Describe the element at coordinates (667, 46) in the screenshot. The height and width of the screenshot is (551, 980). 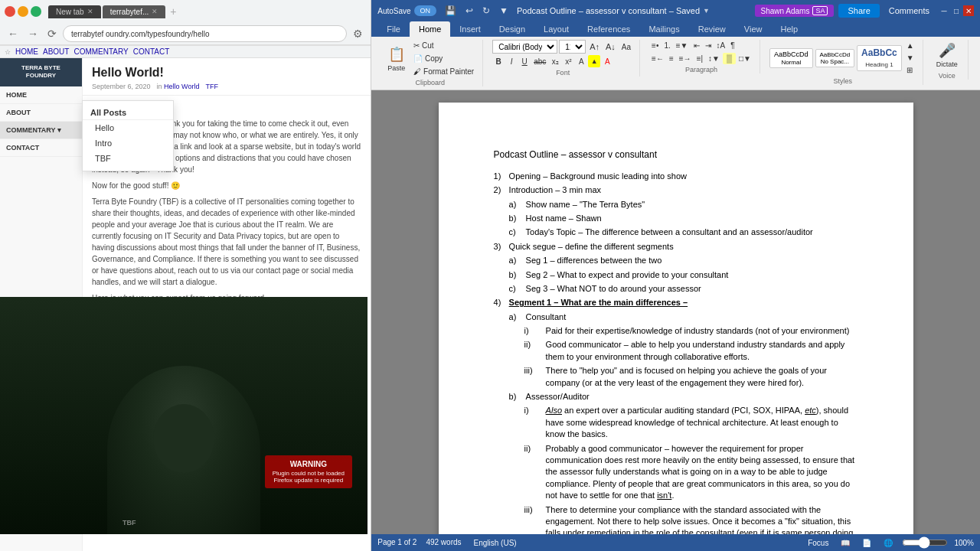
I see `numbering-button: 1.` at that location.